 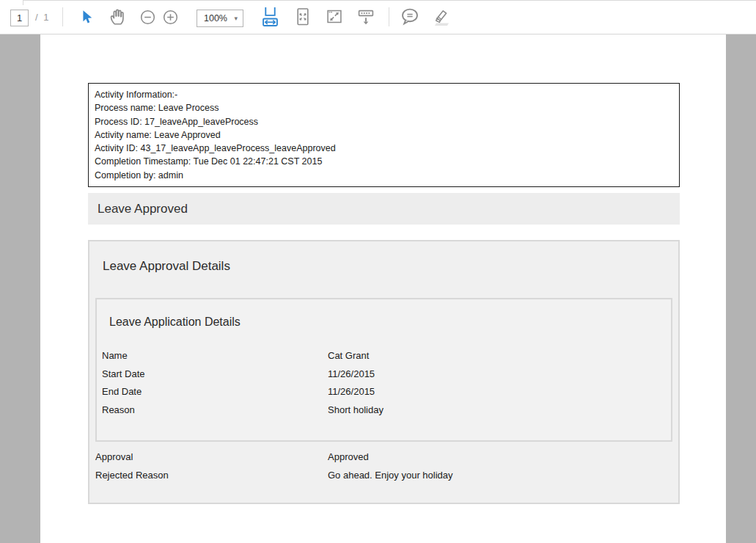 What do you see at coordinates (117, 18) in the screenshot?
I see `hand-pan-icon` at bounding box center [117, 18].